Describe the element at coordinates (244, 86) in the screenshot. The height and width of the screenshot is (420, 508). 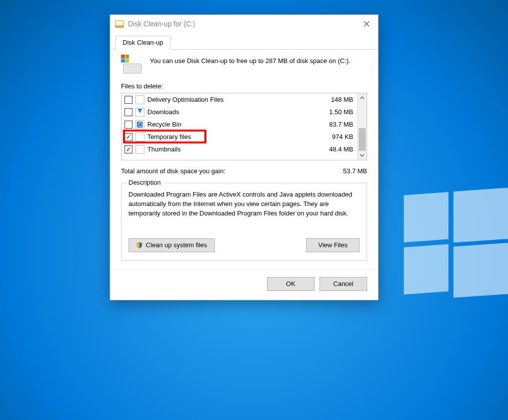
I see `files-to-delete-label: Files to delete:` at that location.